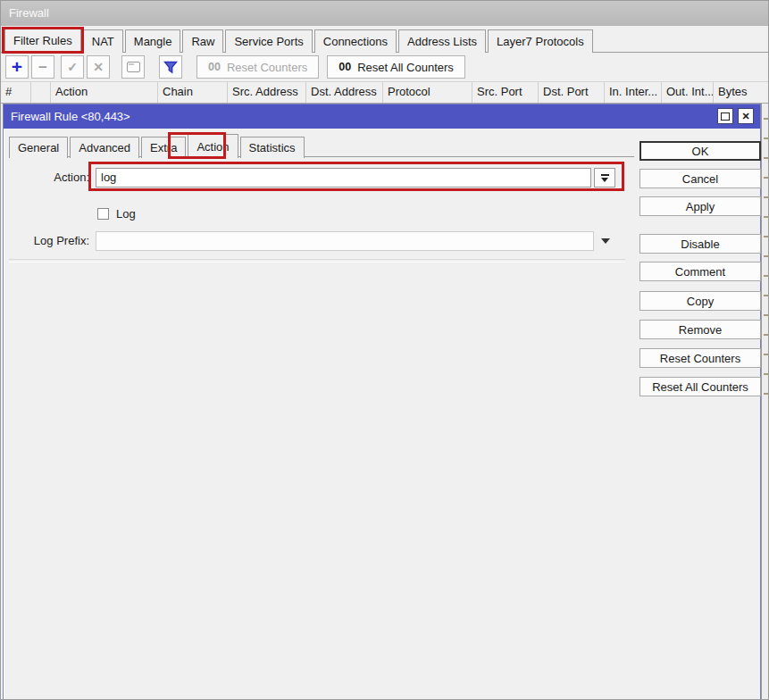  What do you see at coordinates (163, 147) in the screenshot?
I see `tab-extra: Extra` at bounding box center [163, 147].